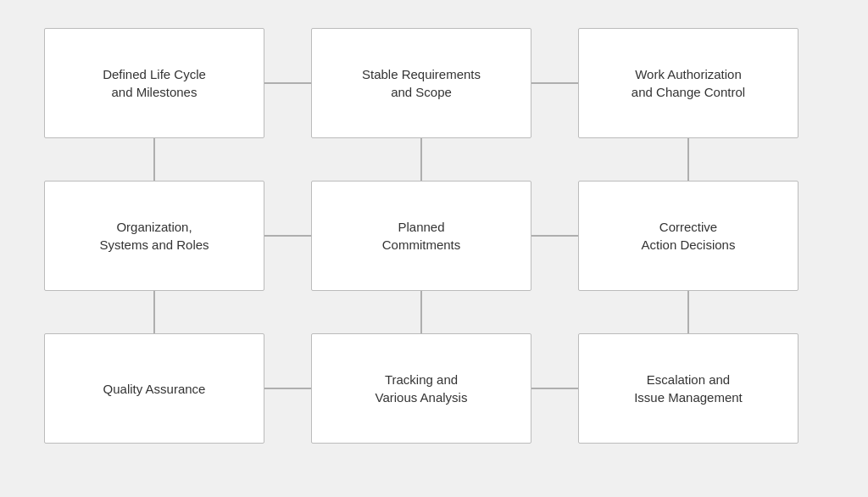 Image resolution: width=868 pixels, height=497 pixels. What do you see at coordinates (688, 388) in the screenshot?
I see `box-escalation: Escalation andIssue Management` at bounding box center [688, 388].